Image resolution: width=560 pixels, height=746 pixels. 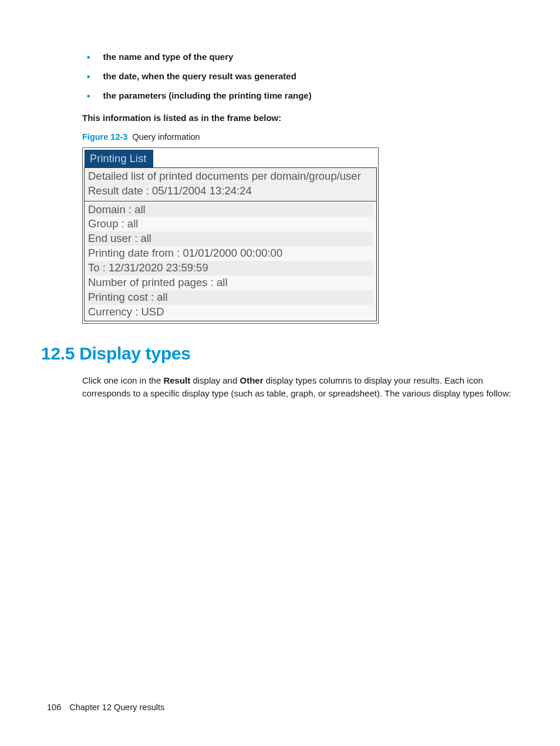 I want to click on para-bold: Other, so click(x=251, y=381).